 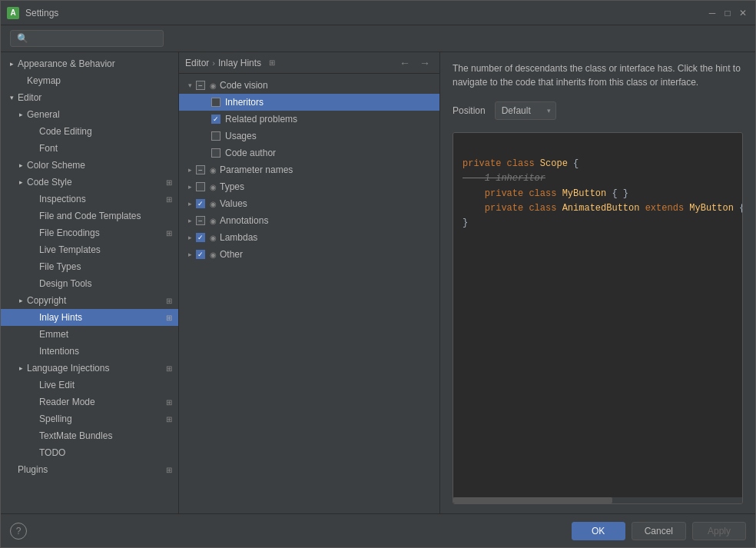 What do you see at coordinates (728, 13) in the screenshot?
I see `window-controls: ─ □ ✕` at bounding box center [728, 13].